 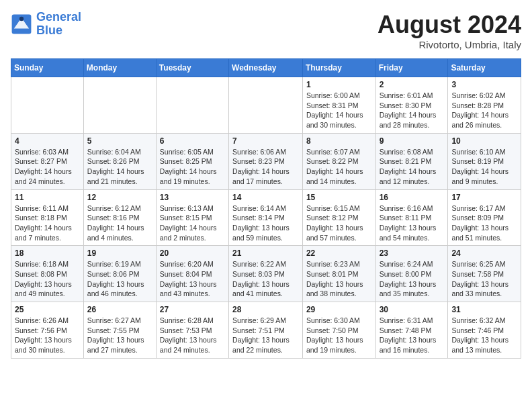 What do you see at coordinates (266, 253) in the screenshot?
I see `day-number: 21` at bounding box center [266, 253].